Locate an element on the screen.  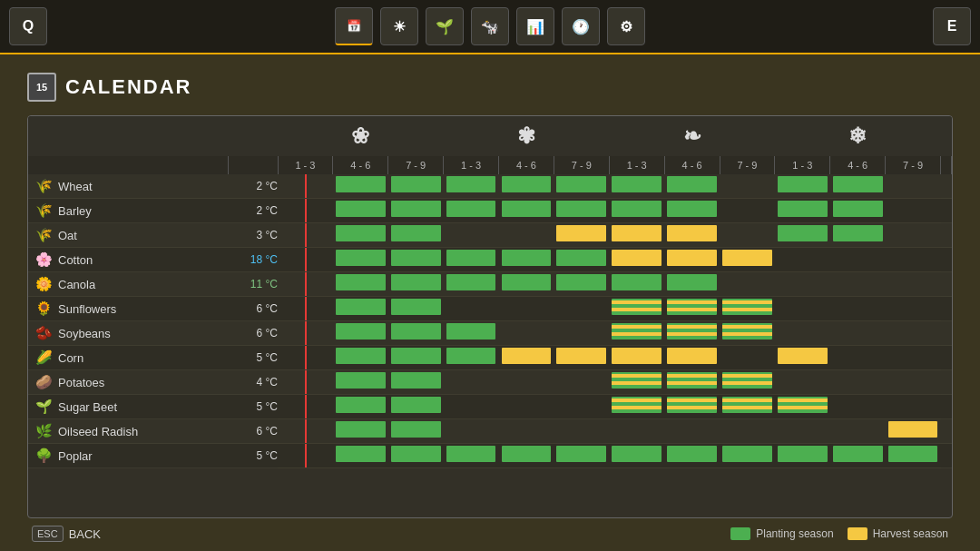
weather-nav-btn: ☀ is located at coordinates (399, 26).